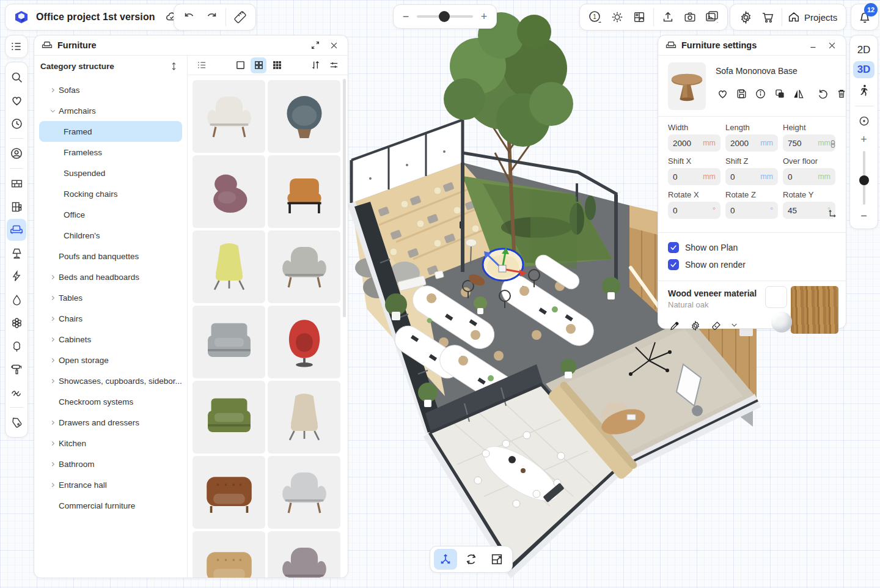 The image size is (880, 588). What do you see at coordinates (16, 123) in the screenshot?
I see `history-clock-icon` at bounding box center [16, 123].